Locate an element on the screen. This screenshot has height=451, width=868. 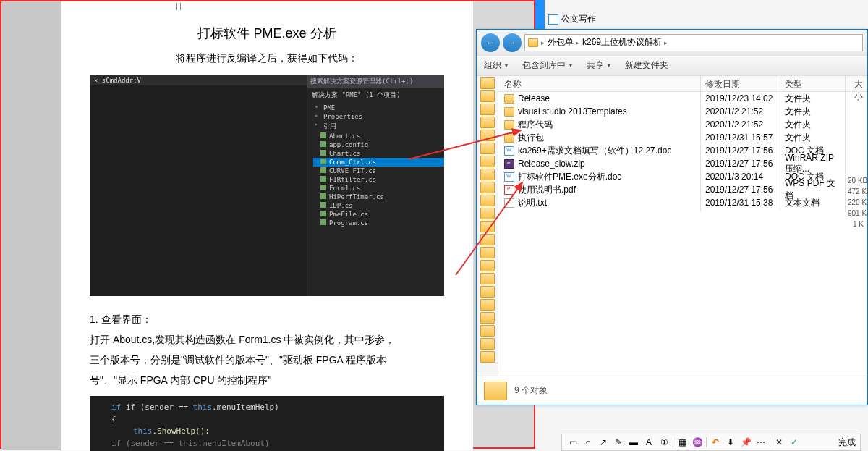
col-type: 类型 is located at coordinates (813, 84).